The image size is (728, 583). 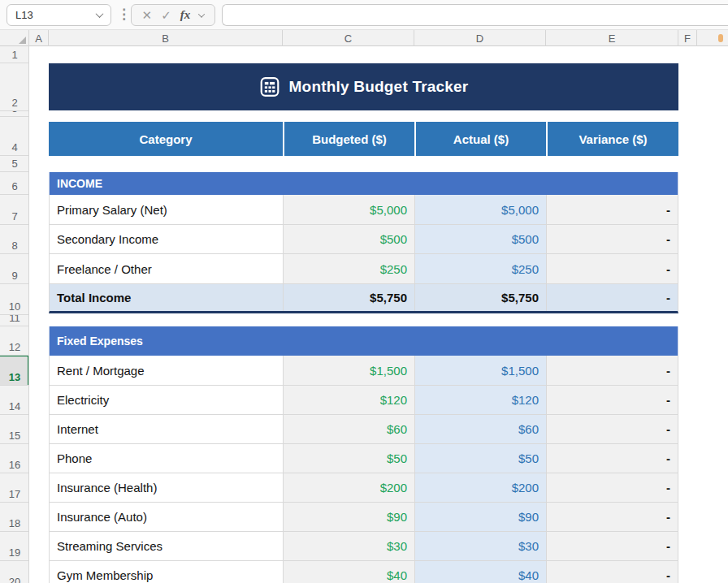 I want to click on row-header-4: 4, so click(x=15, y=136).